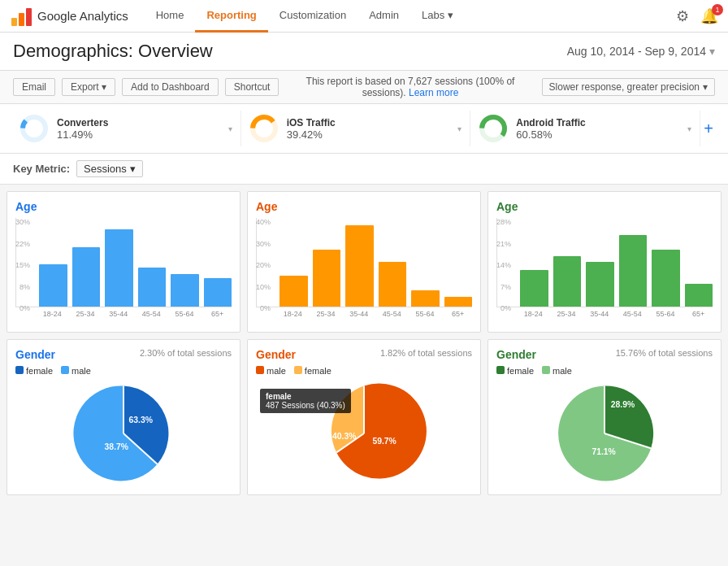  I want to click on gender-pie-green: 28.9% 71.1%, so click(604, 433).